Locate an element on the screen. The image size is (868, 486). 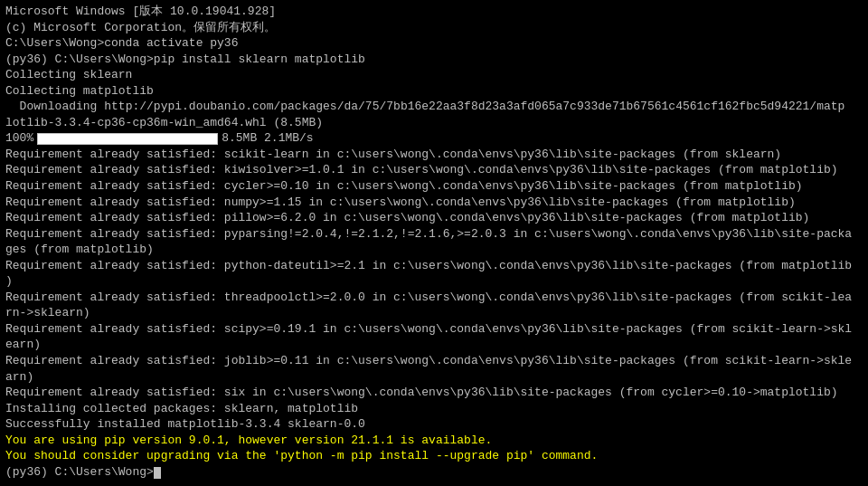
progress-stats: 8.5MB 2.1MB/s is located at coordinates (268, 138).